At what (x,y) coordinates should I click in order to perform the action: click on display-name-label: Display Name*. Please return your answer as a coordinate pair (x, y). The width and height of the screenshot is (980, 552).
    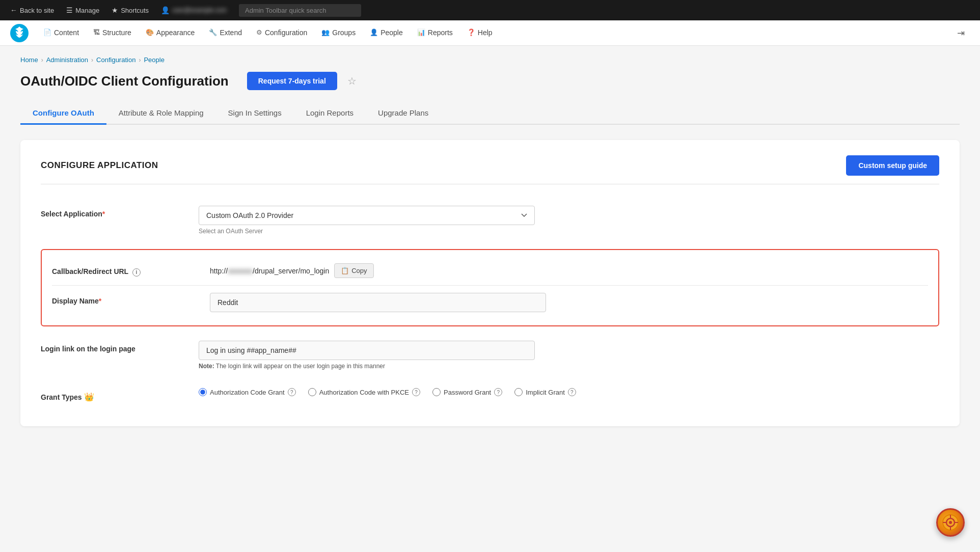
    Looking at the image, I should click on (123, 299).